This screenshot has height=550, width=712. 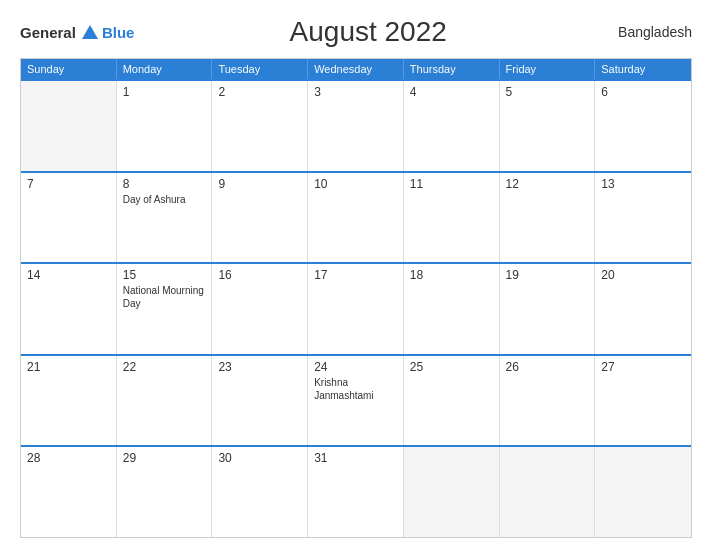 I want to click on event-day-of-ashura: Day of Ashura, so click(x=164, y=200).